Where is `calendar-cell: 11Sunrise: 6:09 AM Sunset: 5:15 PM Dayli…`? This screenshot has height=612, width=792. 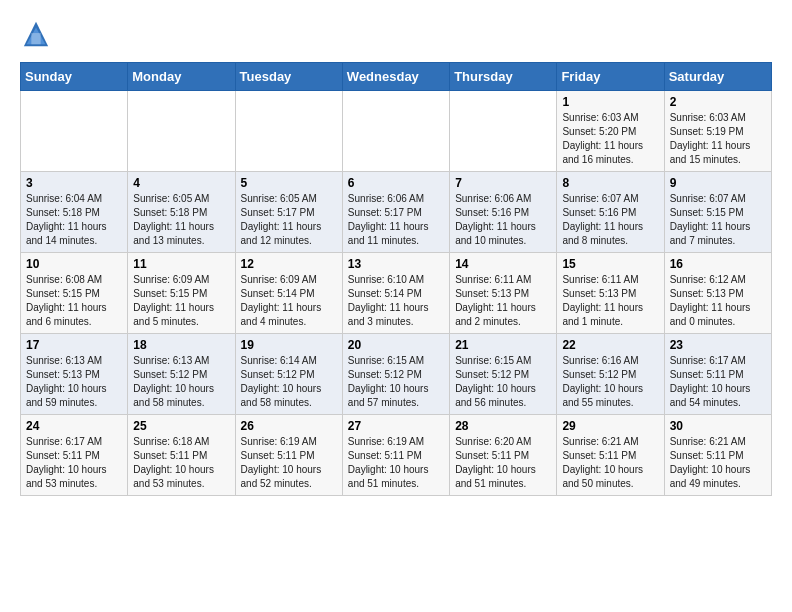 calendar-cell: 11Sunrise: 6:09 AM Sunset: 5:15 PM Dayli… is located at coordinates (182, 294).